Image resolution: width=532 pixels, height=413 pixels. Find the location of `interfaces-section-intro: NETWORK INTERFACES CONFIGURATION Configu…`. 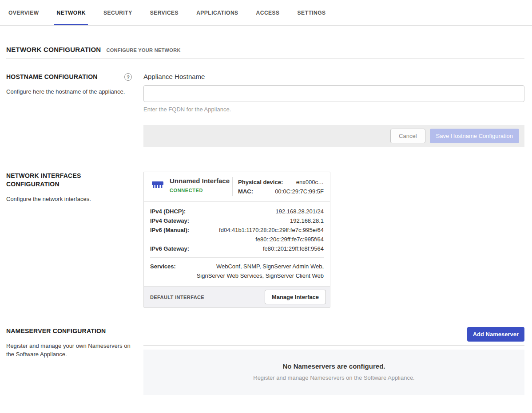

interfaces-section-intro: NETWORK INTERFACES CONFIGURATION Configu… is located at coordinates (75, 240).